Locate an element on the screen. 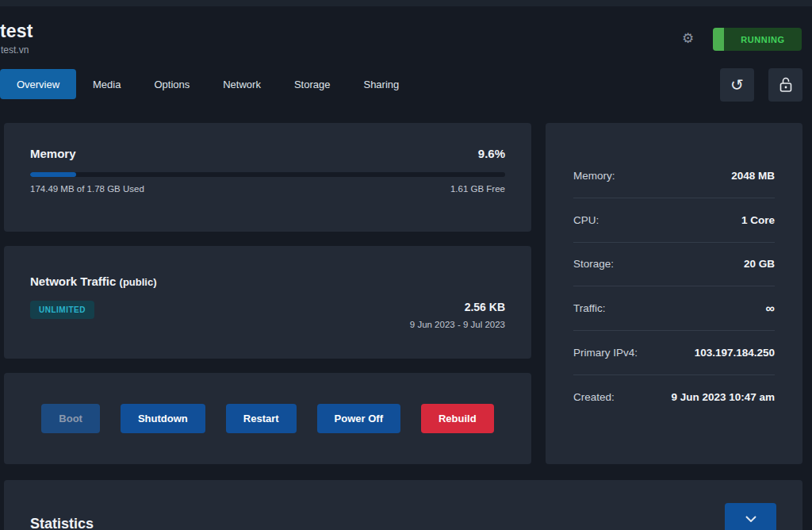  traffic-title: Network Traffic is located at coordinates (73, 281).